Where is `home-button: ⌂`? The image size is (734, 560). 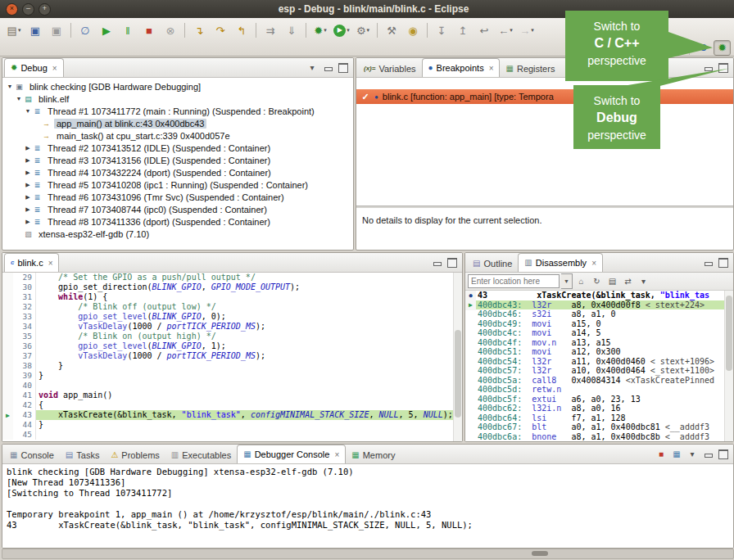 home-button: ⌂ is located at coordinates (582, 282).